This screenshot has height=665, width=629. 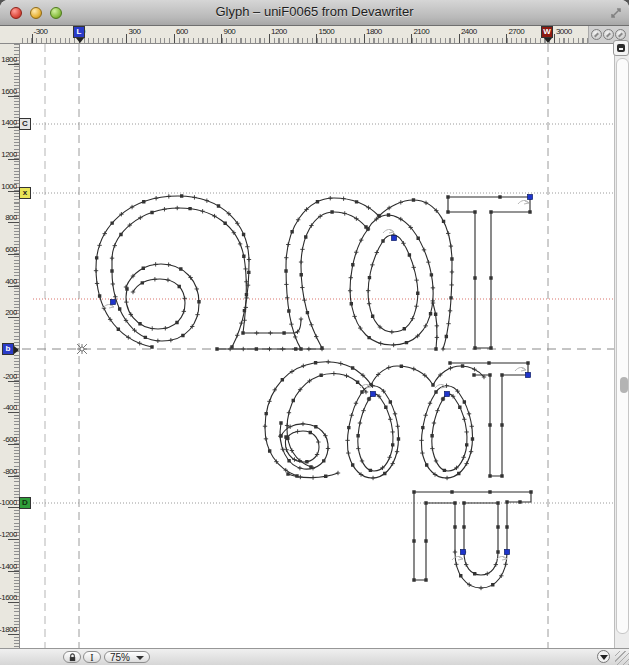 I want to click on lock-icon, so click(x=72, y=658).